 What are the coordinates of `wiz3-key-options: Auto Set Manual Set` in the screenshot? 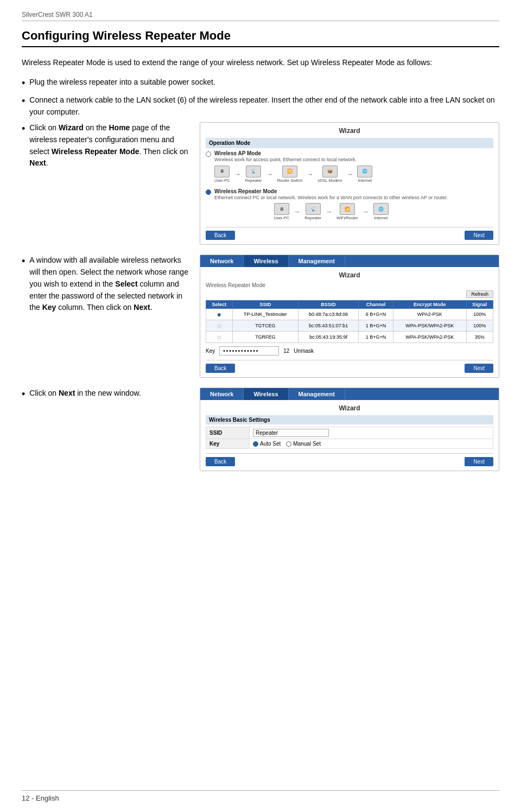 It's located at (371, 444).